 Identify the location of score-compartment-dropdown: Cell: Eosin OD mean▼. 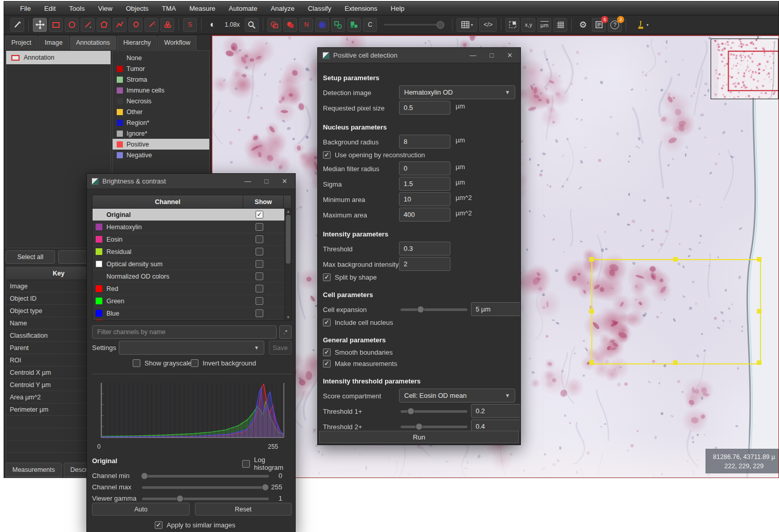
(457, 396).